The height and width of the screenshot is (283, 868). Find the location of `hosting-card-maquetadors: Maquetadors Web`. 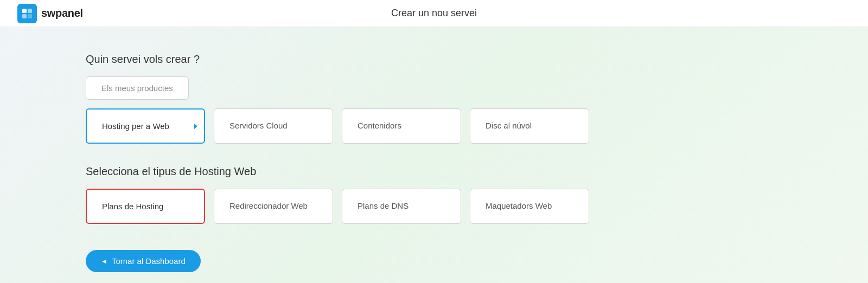

hosting-card-maquetadors: Maquetadors Web is located at coordinates (529, 206).